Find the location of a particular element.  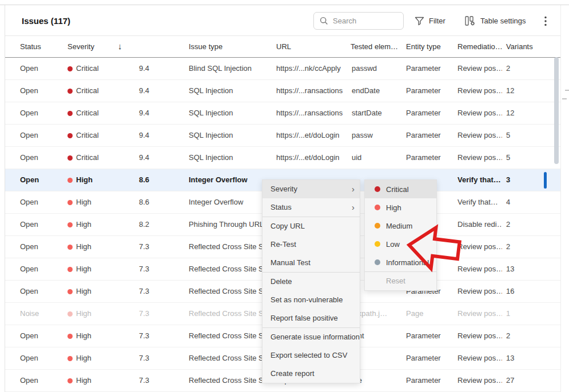

context-menu: Severity›Status›Copy URLRe-TestManual Te… is located at coordinates (311, 281).